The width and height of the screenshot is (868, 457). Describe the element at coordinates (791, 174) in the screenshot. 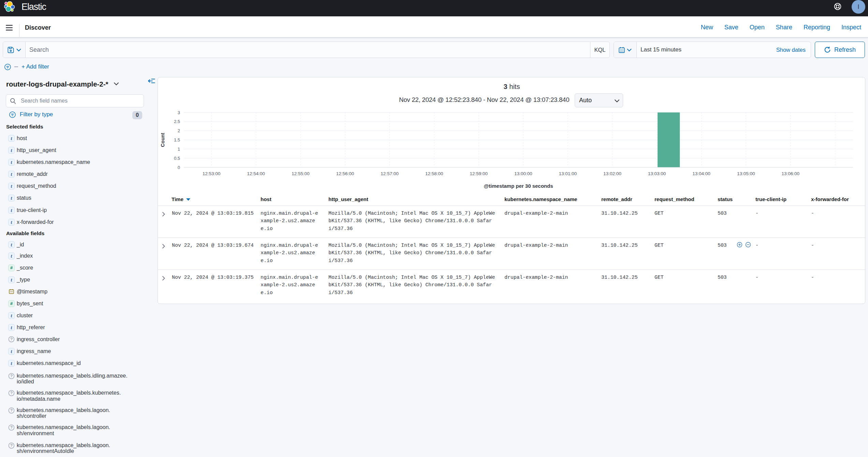

I see `svg-text: 13:06:00` at that location.